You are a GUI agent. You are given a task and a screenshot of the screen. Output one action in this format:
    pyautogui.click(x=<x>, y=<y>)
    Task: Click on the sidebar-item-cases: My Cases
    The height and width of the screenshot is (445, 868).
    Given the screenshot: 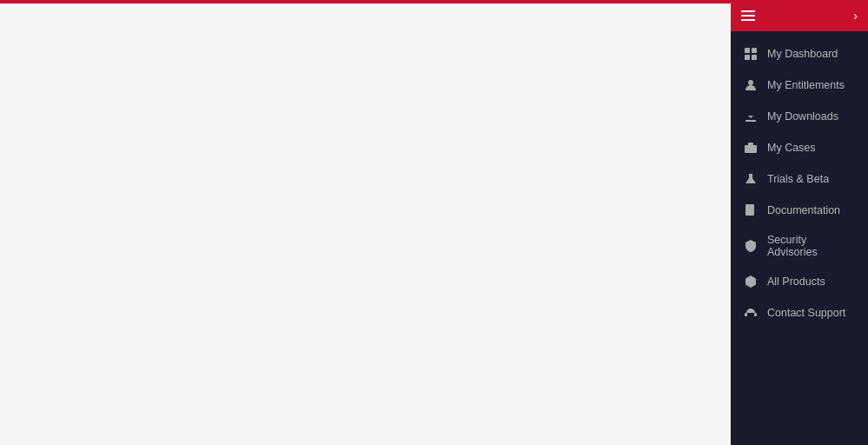 What is the action you would take?
    pyautogui.click(x=799, y=148)
    